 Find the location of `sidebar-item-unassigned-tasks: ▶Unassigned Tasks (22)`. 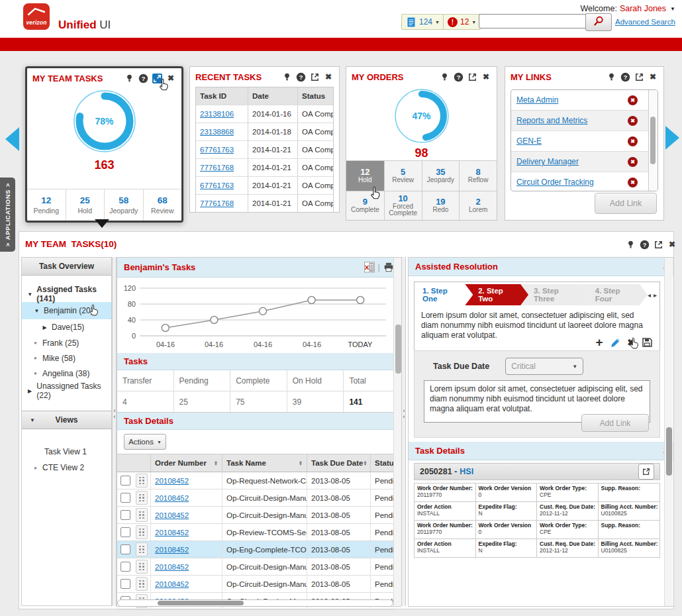

sidebar-item-unassigned-tasks: ▶Unassigned Tasks (22) is located at coordinates (66, 391).